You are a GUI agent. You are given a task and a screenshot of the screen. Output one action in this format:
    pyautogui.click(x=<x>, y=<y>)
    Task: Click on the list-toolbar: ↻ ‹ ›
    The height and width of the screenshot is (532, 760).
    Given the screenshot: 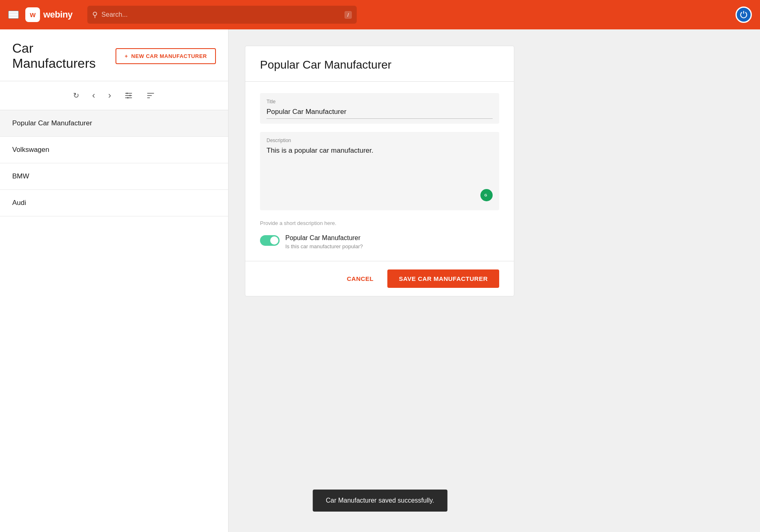 What is the action you would take?
    pyautogui.click(x=114, y=96)
    